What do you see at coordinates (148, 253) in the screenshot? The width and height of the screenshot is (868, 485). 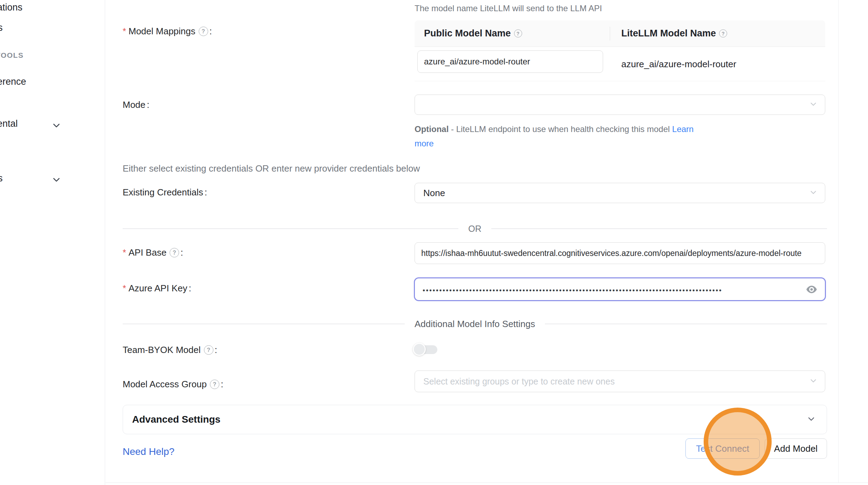 I see `api-base-label-text: API Base` at bounding box center [148, 253].